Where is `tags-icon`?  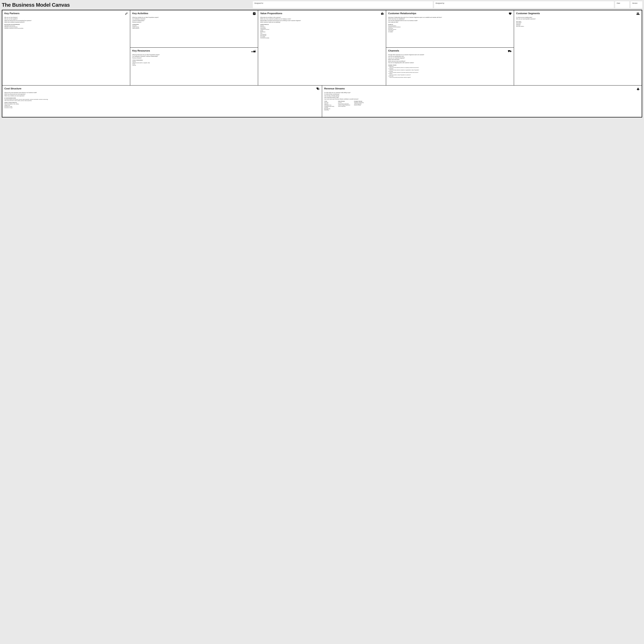 tags-icon is located at coordinates (318, 89).